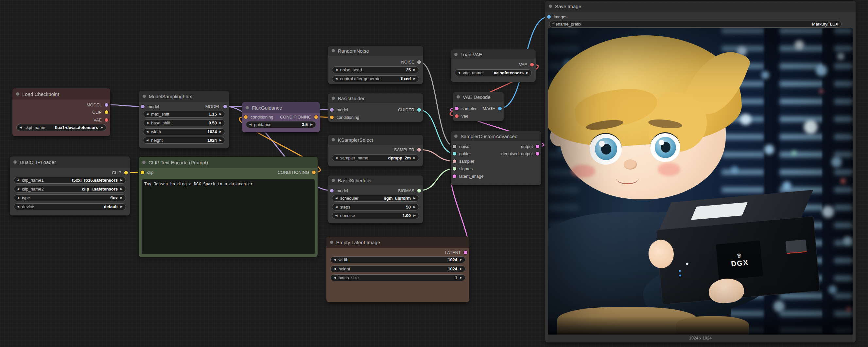 This screenshot has width=868, height=347. I want to click on node-ksampler-select: KSamplerSelect SAMPLER ◀sampler_namedpmp…, so click(375, 150).